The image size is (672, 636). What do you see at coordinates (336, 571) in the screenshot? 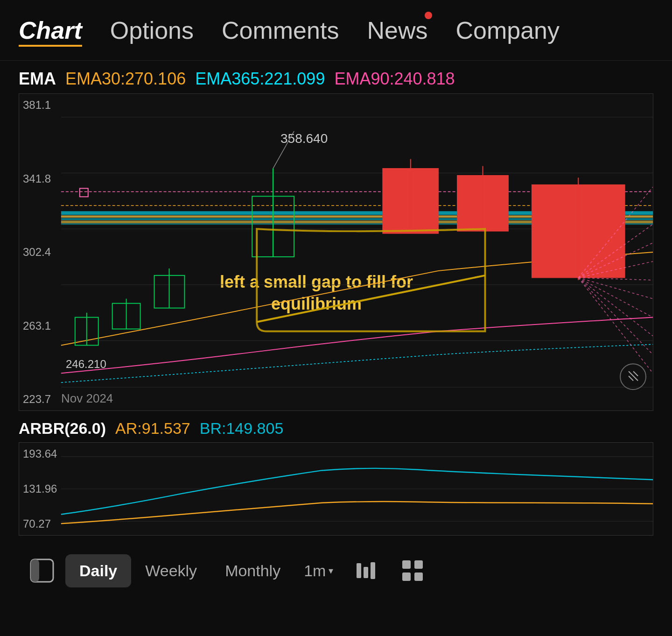
I see `bottom-toolbar: Daily Weekly Monthly 1m ▾` at bounding box center [336, 571].